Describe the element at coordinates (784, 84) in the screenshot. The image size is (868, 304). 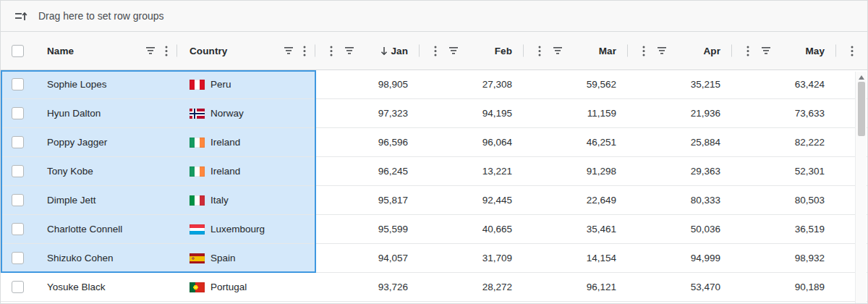
I see `may-cell: 63,424` at that location.